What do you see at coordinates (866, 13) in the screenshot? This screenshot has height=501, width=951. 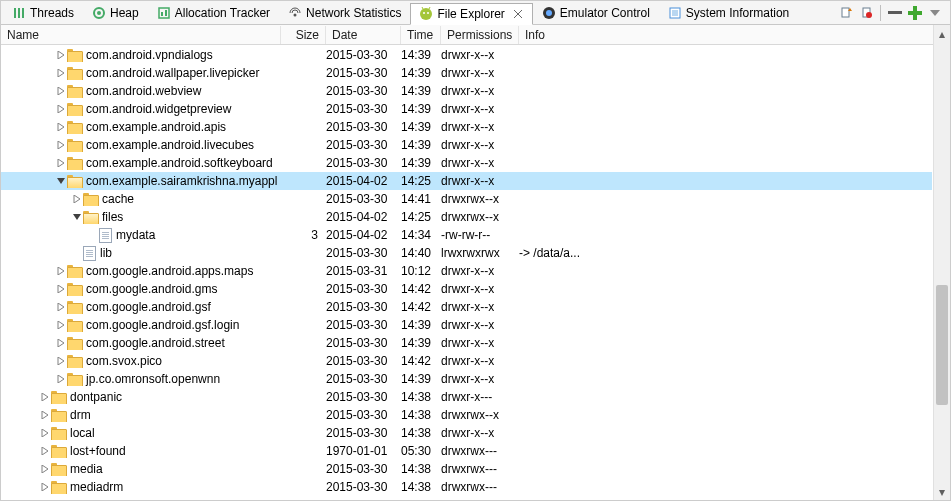 I see `push-file-button` at bounding box center [866, 13].